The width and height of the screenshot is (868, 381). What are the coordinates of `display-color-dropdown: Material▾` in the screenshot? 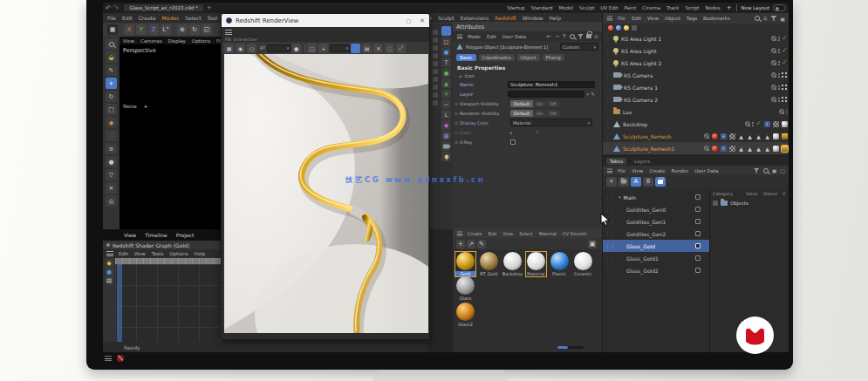 It's located at (551, 122).